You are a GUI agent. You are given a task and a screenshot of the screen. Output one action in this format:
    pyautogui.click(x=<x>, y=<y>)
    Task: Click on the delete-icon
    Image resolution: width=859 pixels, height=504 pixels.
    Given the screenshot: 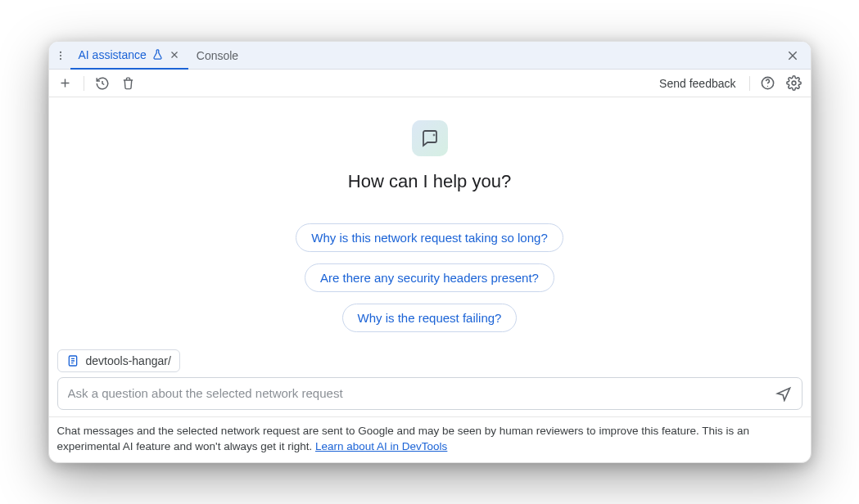 What is the action you would take?
    pyautogui.click(x=129, y=83)
    